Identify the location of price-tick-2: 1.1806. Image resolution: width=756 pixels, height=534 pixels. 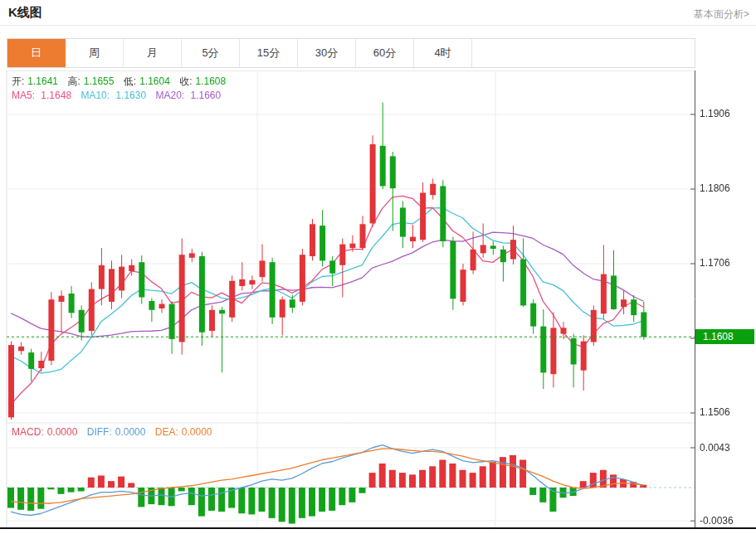
(715, 188).